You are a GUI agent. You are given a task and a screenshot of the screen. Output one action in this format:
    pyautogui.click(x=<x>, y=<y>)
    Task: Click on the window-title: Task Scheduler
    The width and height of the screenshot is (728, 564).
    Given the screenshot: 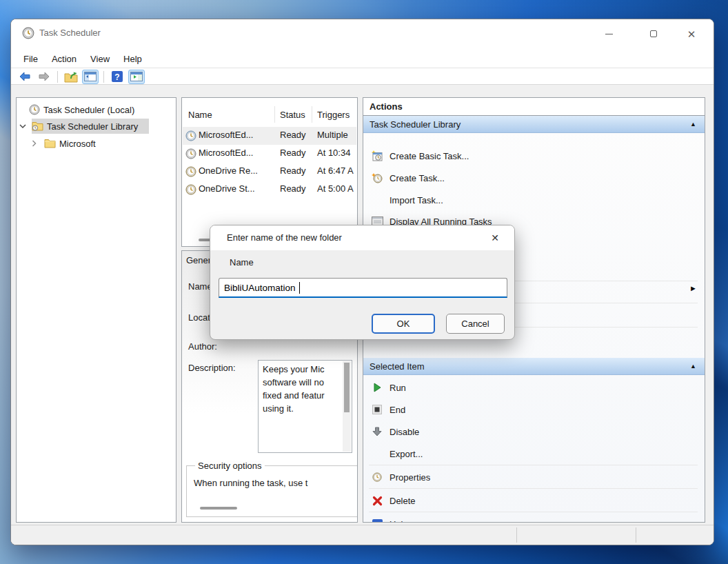 What is the action you would take?
    pyautogui.click(x=70, y=33)
    